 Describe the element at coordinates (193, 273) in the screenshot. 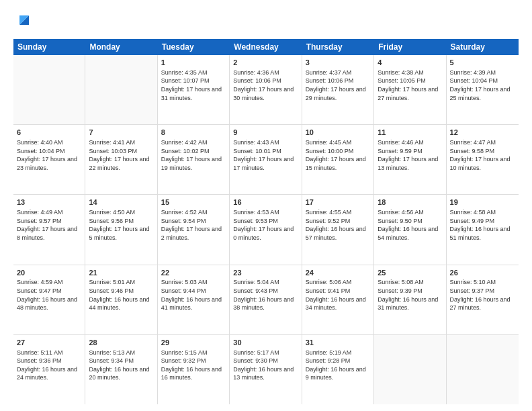

I see `day-number: 22` at that location.